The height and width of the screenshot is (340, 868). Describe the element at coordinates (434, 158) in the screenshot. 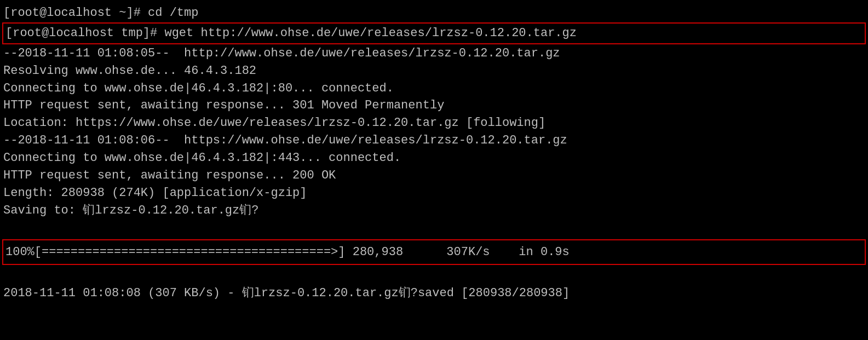

I see `terminal-line: Connecting to www.ohse.de|46.4.3.182|:44…` at that location.